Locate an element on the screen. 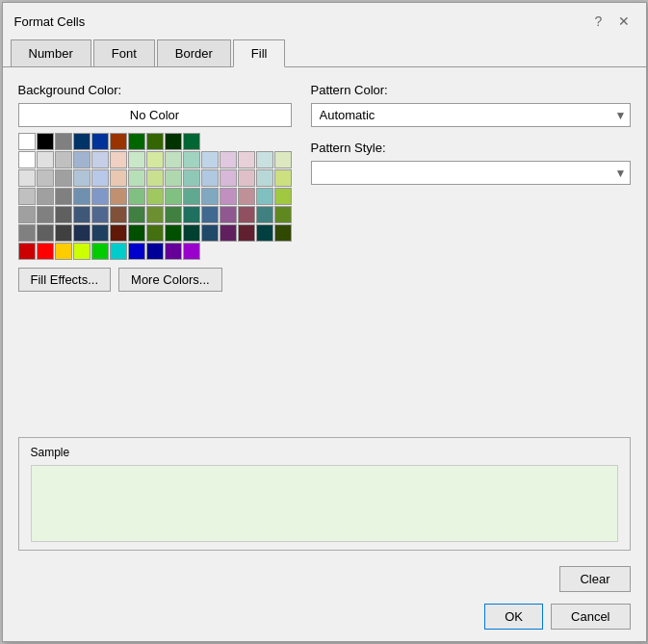  tab-font: Font is located at coordinates (124, 53).